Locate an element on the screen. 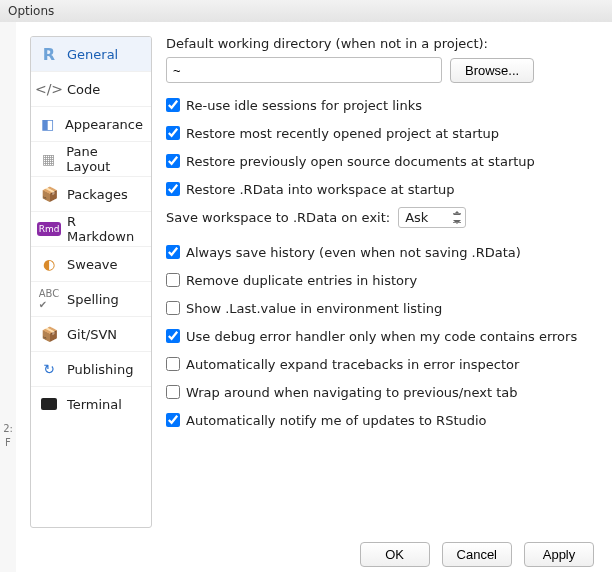  sidebar-item-terminal: Terminal is located at coordinates (91, 404).